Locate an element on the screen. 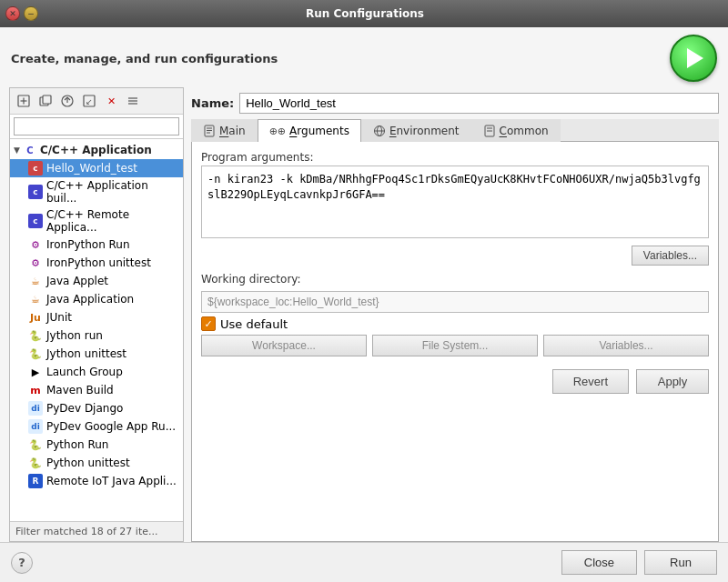 The image size is (728, 582). tree-item-label: Python Run is located at coordinates (77, 445).